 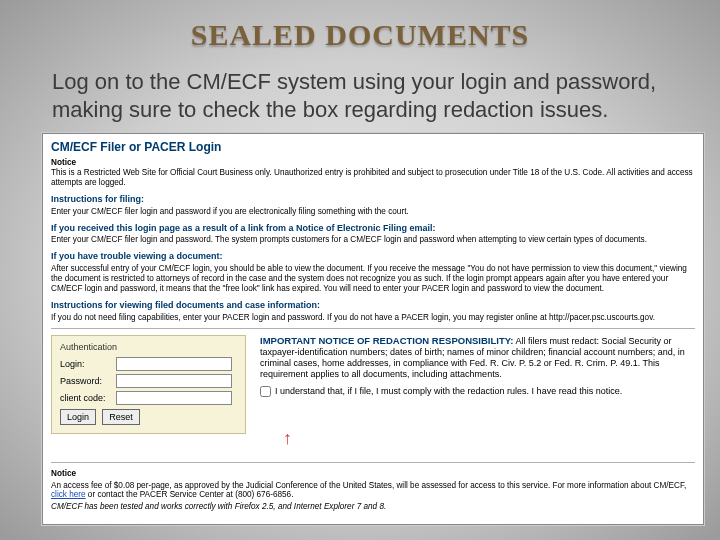 I want to click on reset-button: Reset, so click(x=121, y=417).